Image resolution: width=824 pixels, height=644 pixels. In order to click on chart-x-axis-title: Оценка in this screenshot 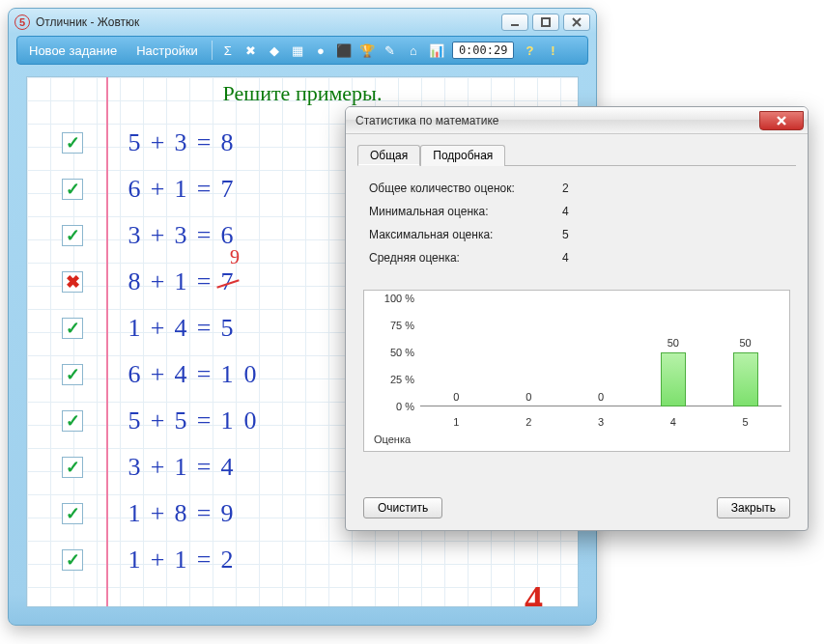, I will do `click(392, 439)`.